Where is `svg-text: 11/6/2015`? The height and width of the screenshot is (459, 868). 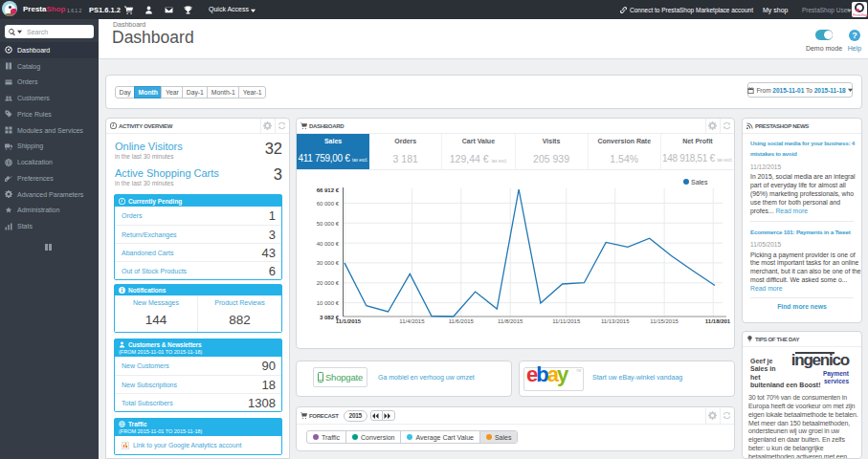 svg-text: 11/6/2015 is located at coordinates (461, 321).